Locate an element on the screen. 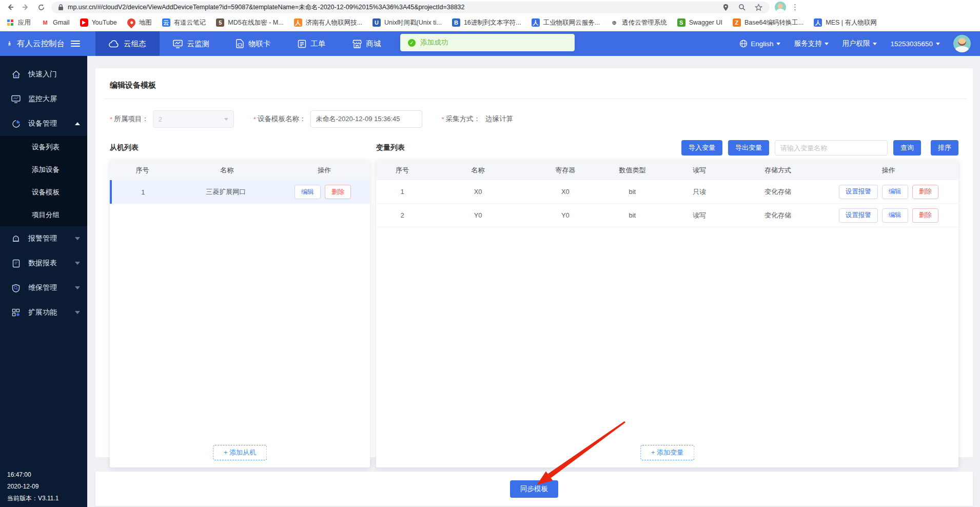 This screenshot has width=980, height=507. sidebar-item-project-group: 项目分组 is located at coordinates (44, 215).